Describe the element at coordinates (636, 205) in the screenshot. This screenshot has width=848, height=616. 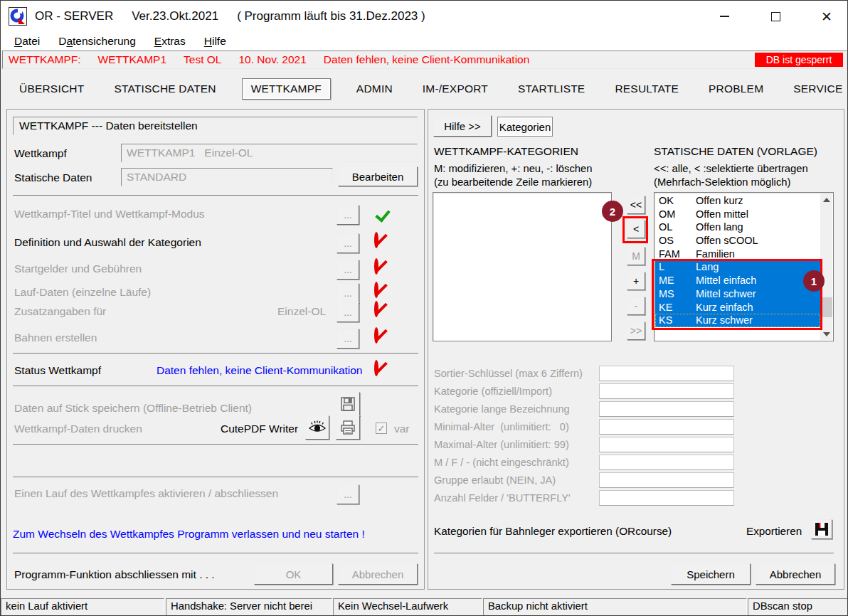
I see `transfer-all-left-button: <<` at that location.